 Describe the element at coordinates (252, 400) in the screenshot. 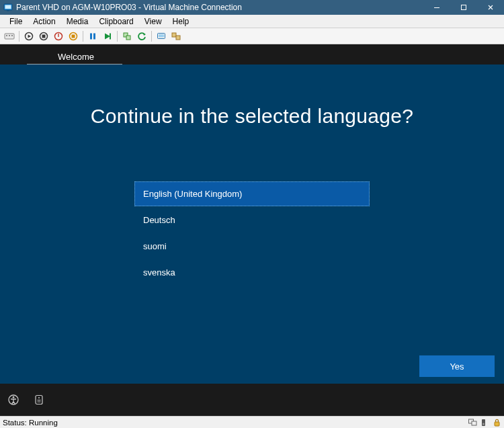

I see `oobe-bottom-strip` at that location.